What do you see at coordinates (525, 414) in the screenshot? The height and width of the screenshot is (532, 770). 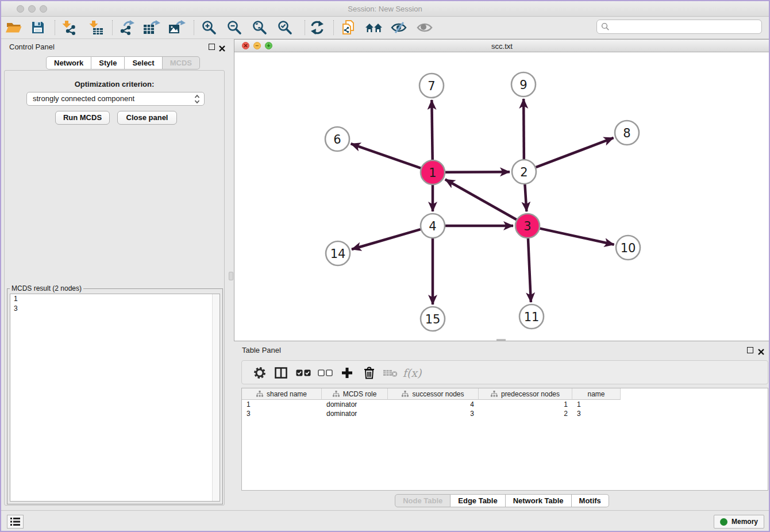 I see `table-cell: 2` at bounding box center [525, 414].